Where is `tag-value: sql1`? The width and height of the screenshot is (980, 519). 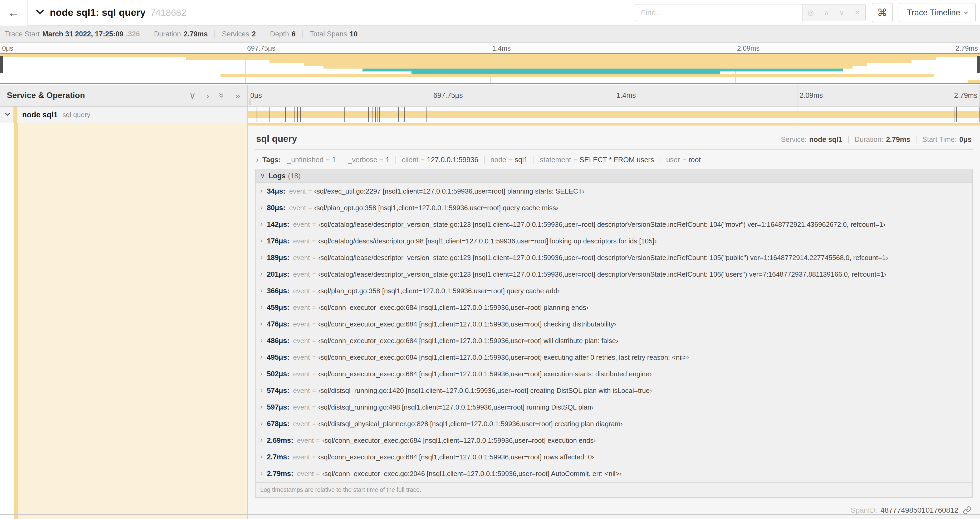
tag-value: sql1 is located at coordinates (521, 160).